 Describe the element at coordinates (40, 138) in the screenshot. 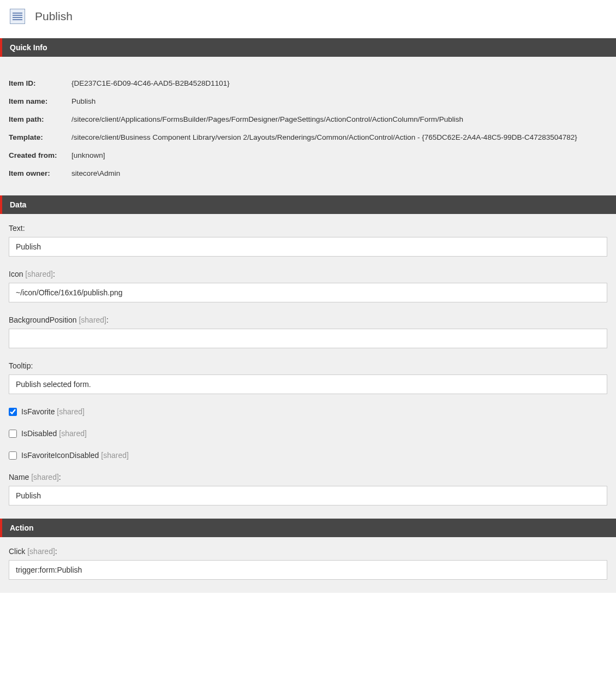

I see `qi-label-template: Template:` at that location.